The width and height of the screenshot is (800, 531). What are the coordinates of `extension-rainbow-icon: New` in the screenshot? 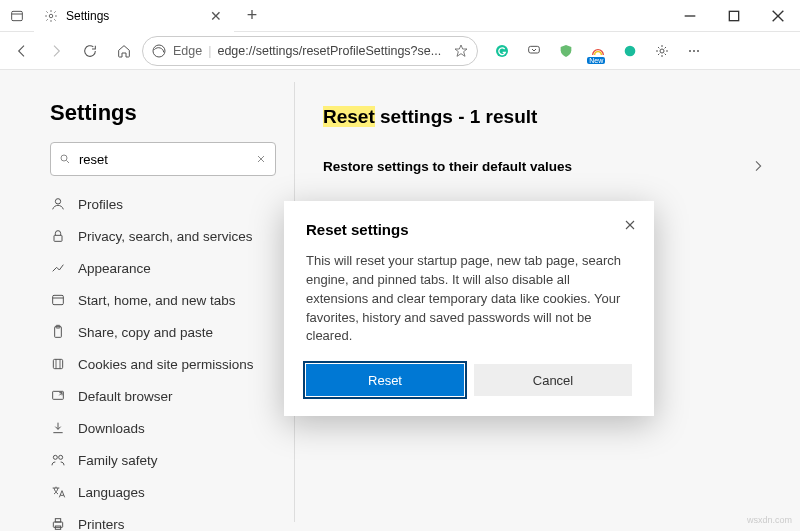 It's located at (598, 51).